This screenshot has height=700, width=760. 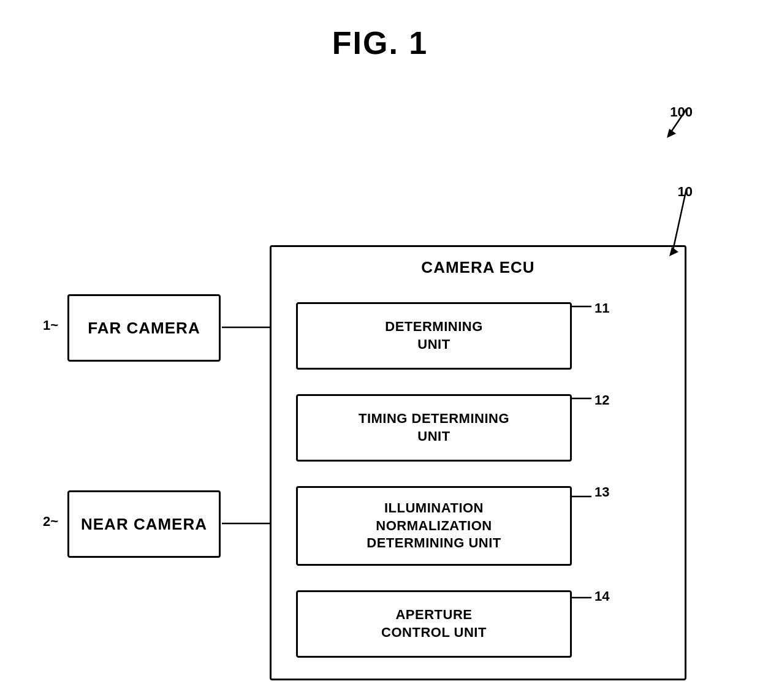 I want to click on far-camera-box: FAR CAMERA, so click(x=144, y=328).